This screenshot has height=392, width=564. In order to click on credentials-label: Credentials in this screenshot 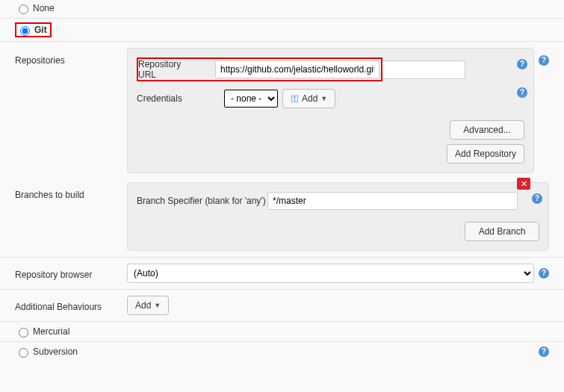, I will do `click(181, 99)`.